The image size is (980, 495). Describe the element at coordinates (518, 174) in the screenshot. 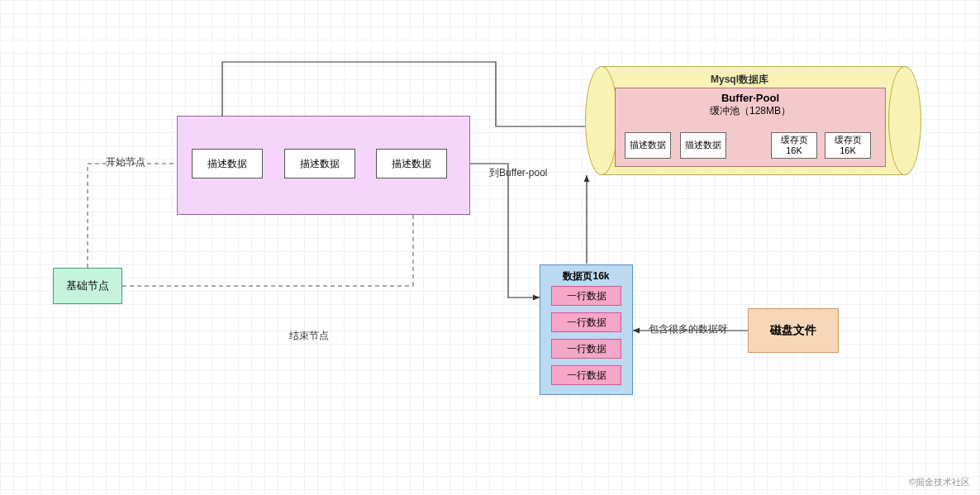

I see `to-buffer-pool-label: 到Buffer-pool` at that location.